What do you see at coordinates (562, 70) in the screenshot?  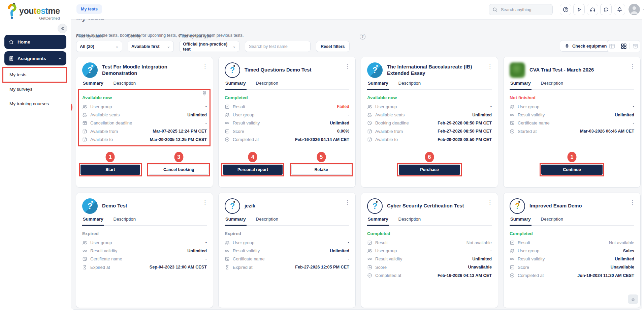 I see `test-title: CVA Trial Test - March 2026` at bounding box center [562, 70].